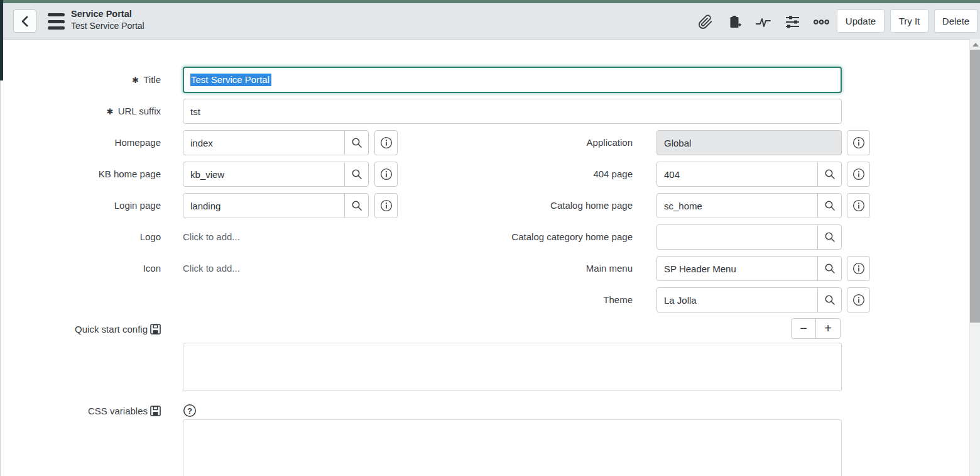 This screenshot has width=980, height=476. Describe the element at coordinates (705, 22) in the screenshot. I see `paperclip-icon` at that location.